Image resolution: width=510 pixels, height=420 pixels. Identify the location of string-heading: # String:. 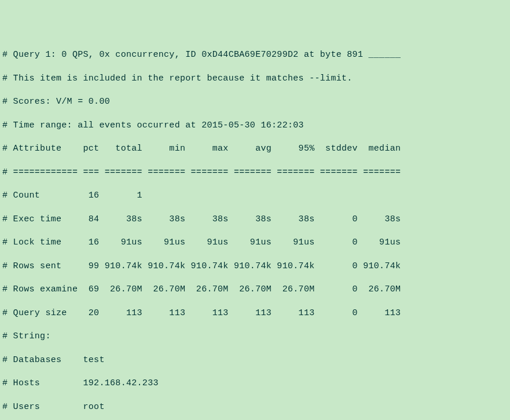
(255, 337).